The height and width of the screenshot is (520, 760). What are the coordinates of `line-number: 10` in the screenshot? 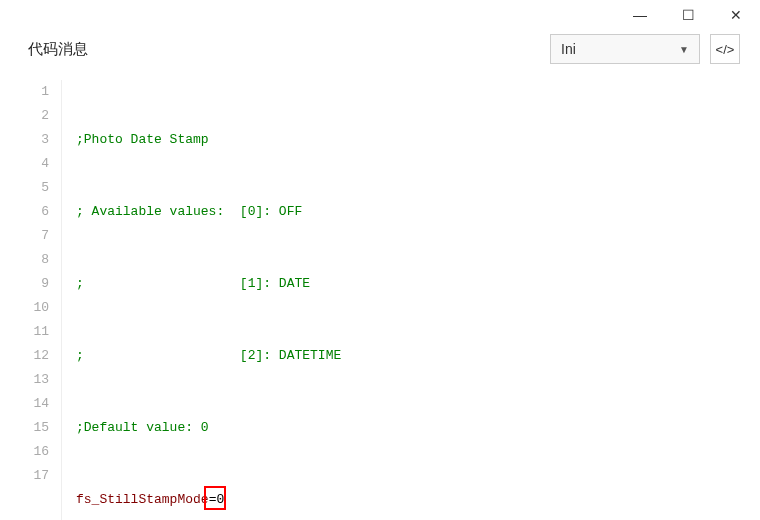 It's located at (28, 308).